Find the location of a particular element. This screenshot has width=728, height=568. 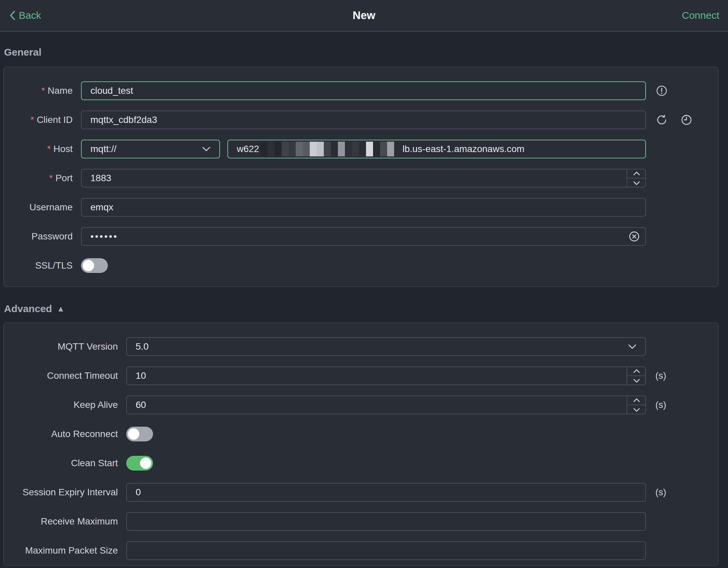

protocol-value: mqtt:// is located at coordinates (103, 149).